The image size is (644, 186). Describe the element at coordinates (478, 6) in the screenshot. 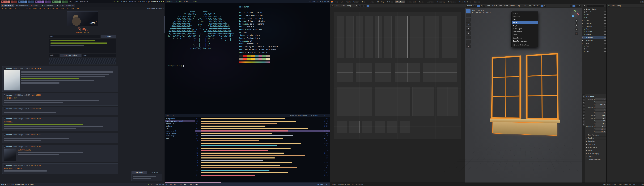

I see `vertex-select-icon: ∙` at that location.